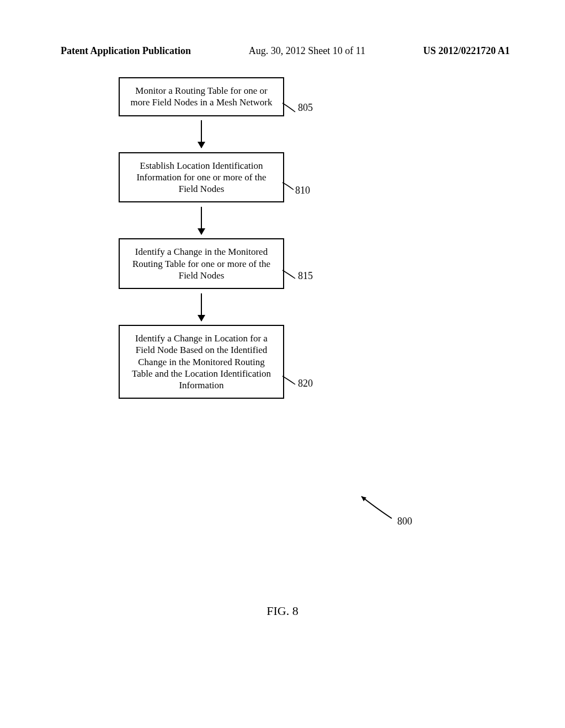 This screenshot has width=565, height=728. Describe the element at coordinates (405, 522) in the screenshot. I see `ref-label-800: 800` at that location.